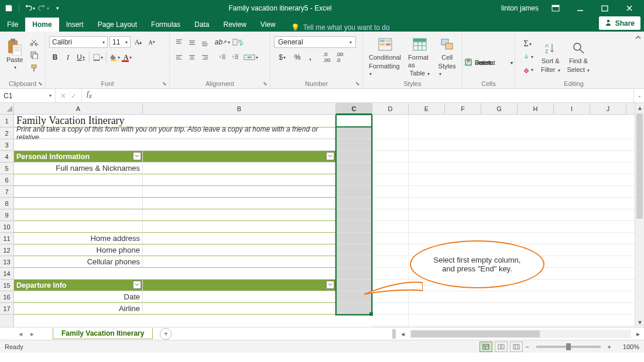 The image size is (644, 362). Describe the element at coordinates (55, 57) in the screenshot. I see `bold-button: B` at that location.